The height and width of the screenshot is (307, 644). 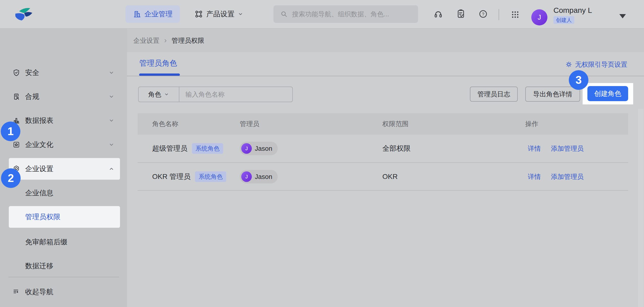 I want to click on collapse-nav-icon, so click(x=16, y=292).